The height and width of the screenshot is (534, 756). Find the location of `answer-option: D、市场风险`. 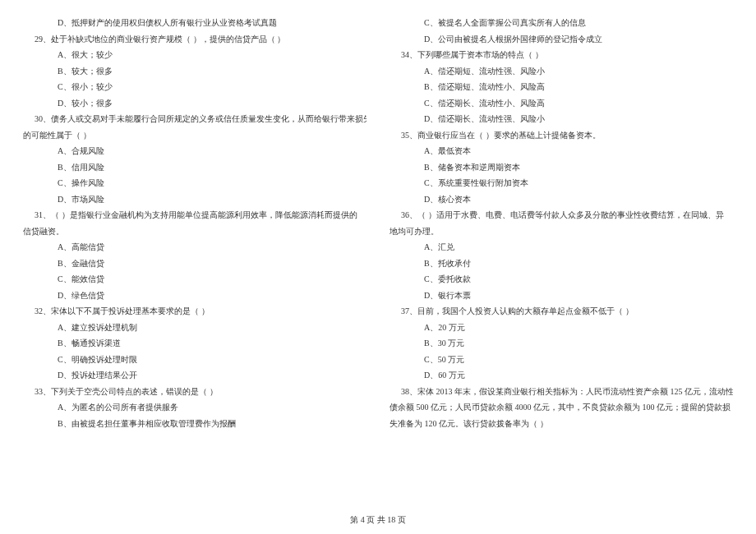

answer-option: D、市场风险 is located at coordinates (195, 200).